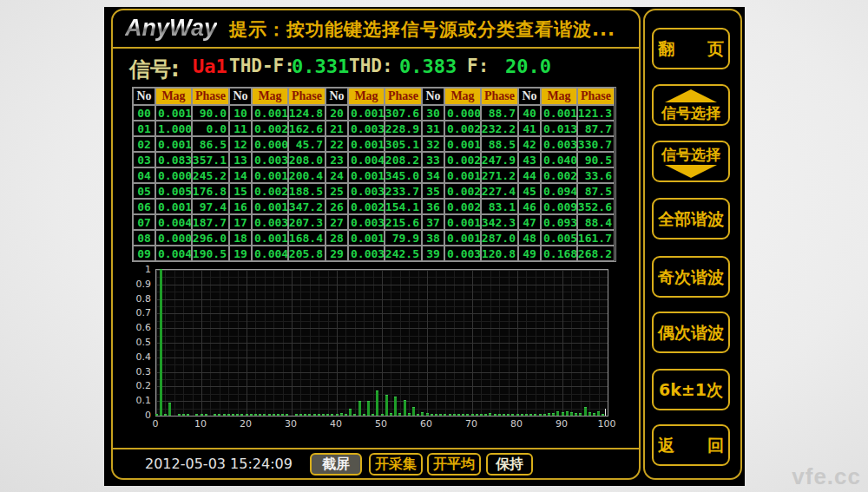 This screenshot has height=492, width=868. Describe the element at coordinates (691, 390) in the screenshot. I see `six-k-plus-minus-one-button: 6k±1次` at that location.